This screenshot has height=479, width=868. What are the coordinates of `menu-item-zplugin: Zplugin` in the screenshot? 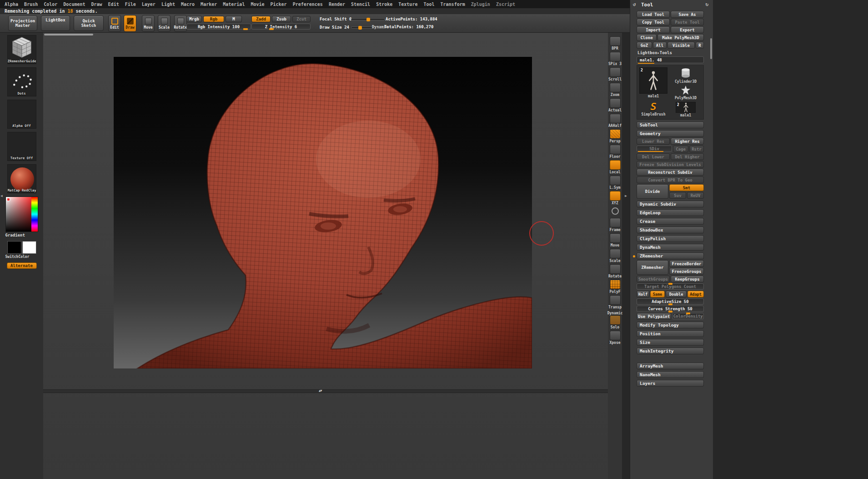 It's located at (481, 5).